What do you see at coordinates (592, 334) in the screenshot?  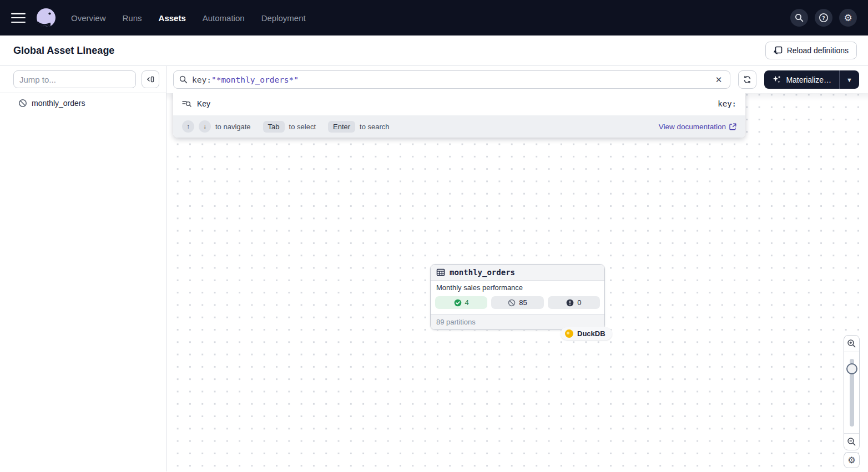 I see `kind-tag-label: DuckDB` at bounding box center [592, 334].